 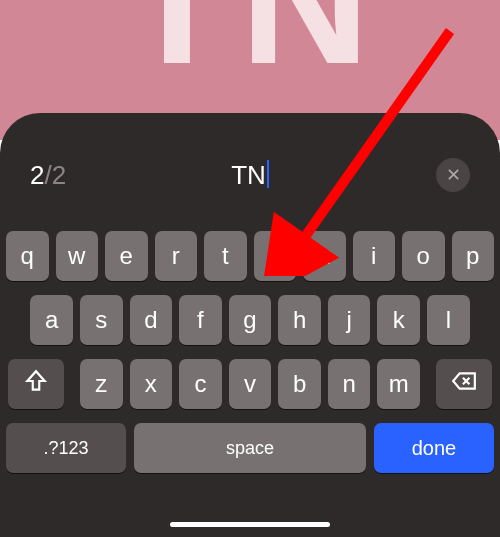 What do you see at coordinates (350, 320) in the screenshot?
I see `key-j: j` at bounding box center [350, 320].